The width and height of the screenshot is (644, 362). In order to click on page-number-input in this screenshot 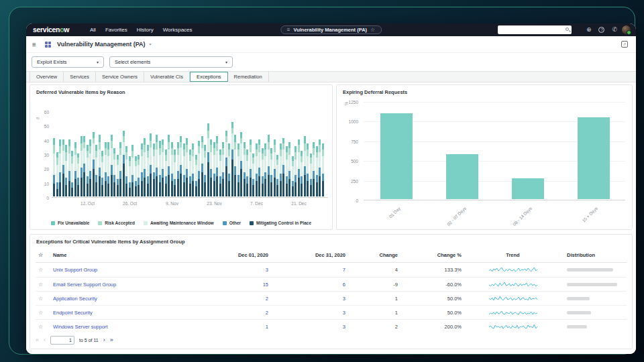, I will do `click(62, 341)`.